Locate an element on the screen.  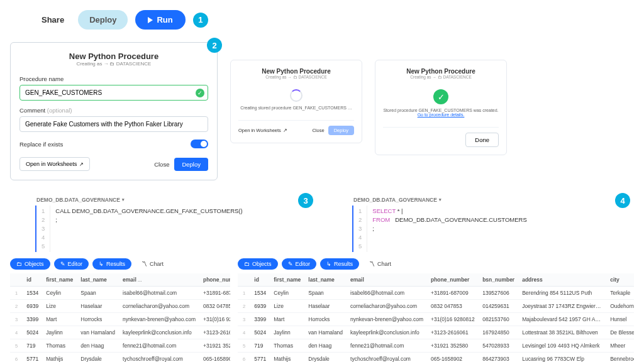
col-email: email is located at coordinates (387, 280).